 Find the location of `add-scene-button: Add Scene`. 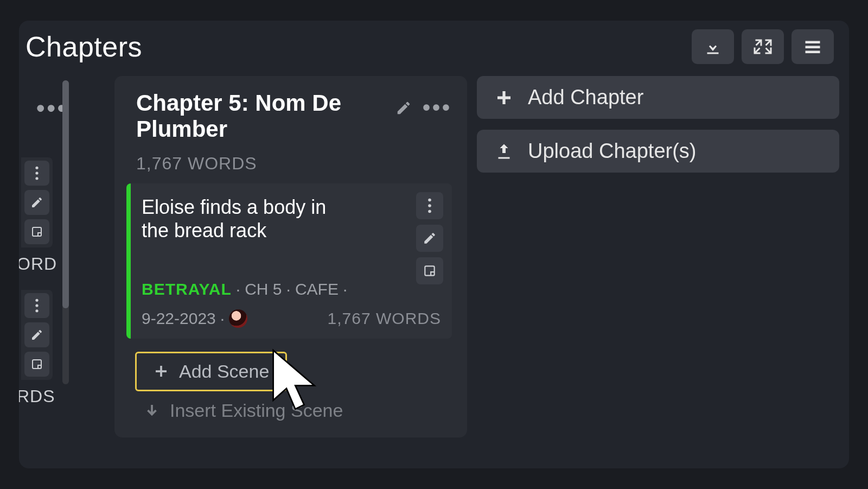

add-scene-button: Add Scene is located at coordinates (211, 371).